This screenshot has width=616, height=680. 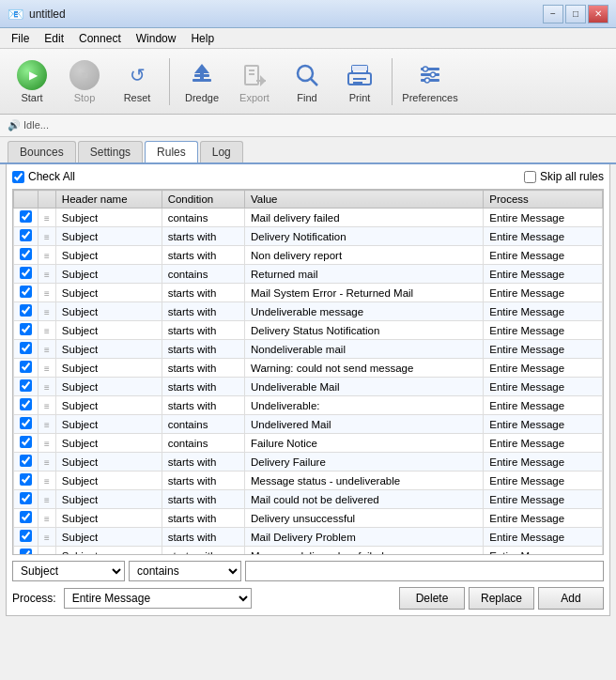 I want to click on table-row: ≡ Subject starts with Undeliverable: Ent…, so click(x=308, y=406).